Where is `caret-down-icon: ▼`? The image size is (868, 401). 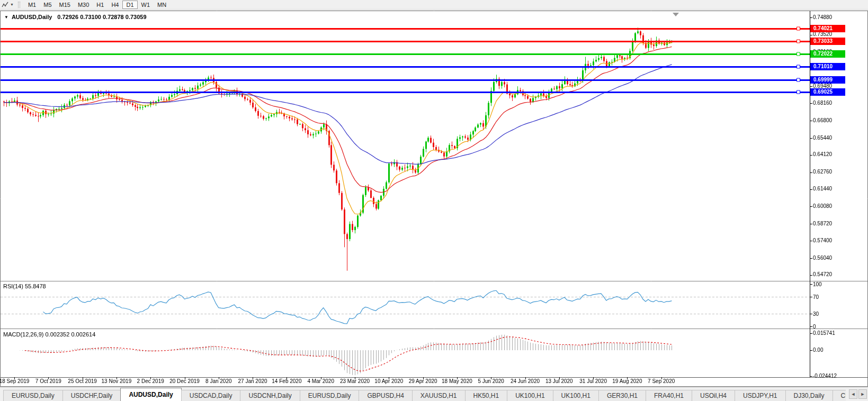 caret-down-icon: ▼ is located at coordinates (12, 4).